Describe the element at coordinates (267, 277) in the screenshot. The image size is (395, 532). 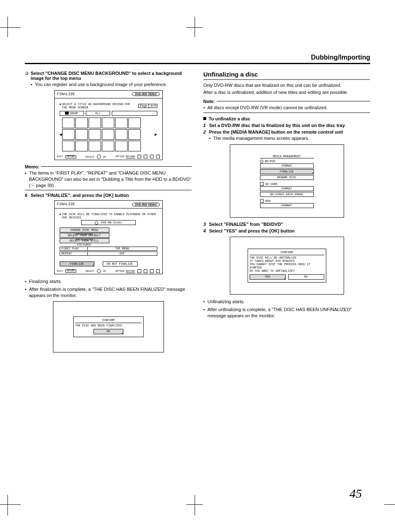
I see `yes-button: YES ↖` at that location.